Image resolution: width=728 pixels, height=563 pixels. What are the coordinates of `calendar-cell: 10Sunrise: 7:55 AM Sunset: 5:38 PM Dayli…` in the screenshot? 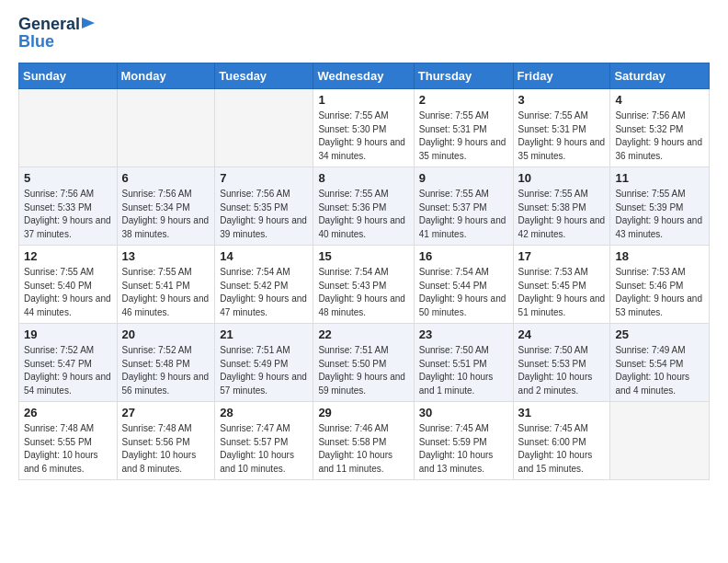 It's located at (562, 206).